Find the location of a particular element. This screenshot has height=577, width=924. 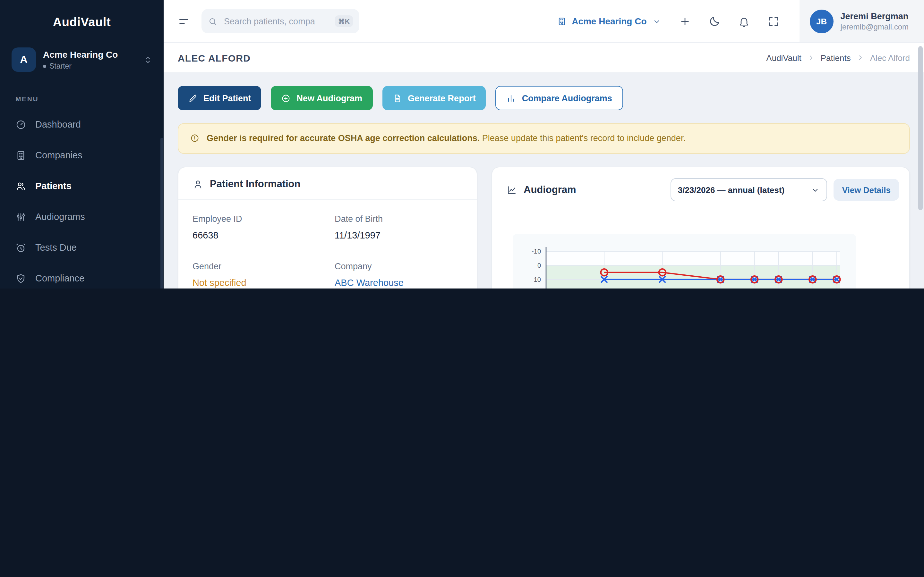

field-employee-id: Employee ID 66638 is located at coordinates (257, 228).